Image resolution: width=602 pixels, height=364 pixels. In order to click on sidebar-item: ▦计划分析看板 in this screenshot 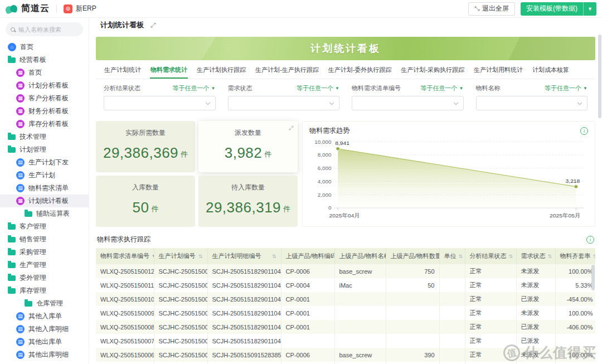, I will do `click(45, 86)`.